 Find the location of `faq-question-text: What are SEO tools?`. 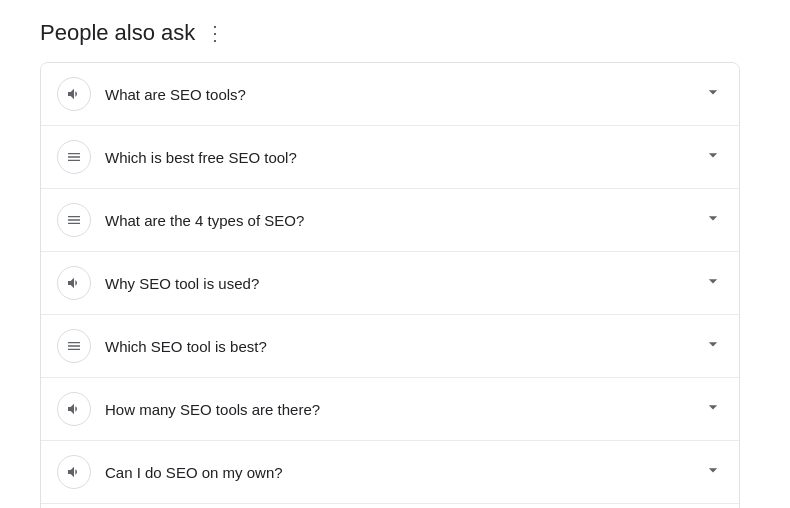

faq-question-text: What are SEO tools? is located at coordinates (399, 94).